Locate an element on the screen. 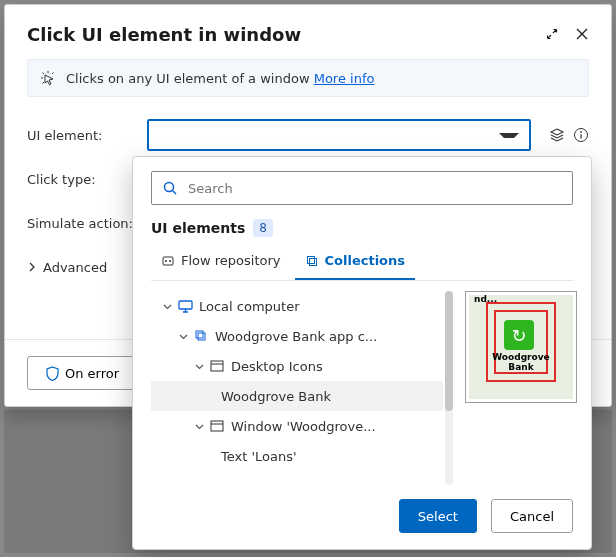  dialog-title: Click UI element in window is located at coordinates (282, 34).